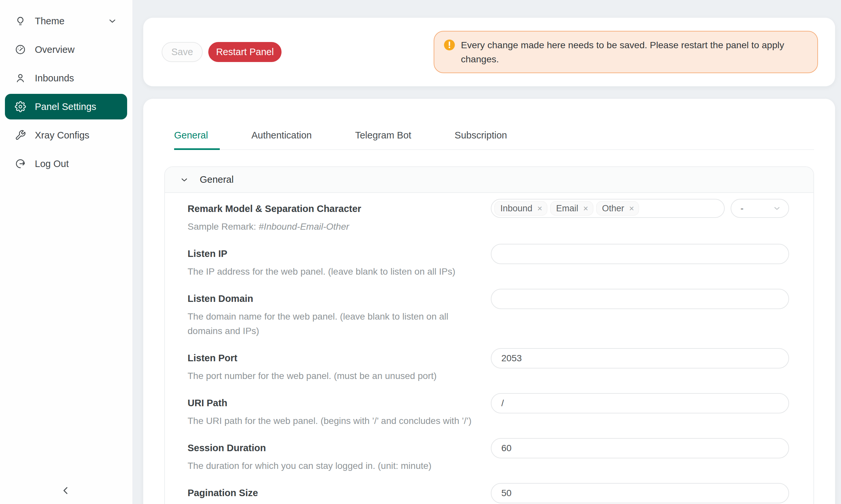 The image size is (841, 504). What do you see at coordinates (488, 367) in the screenshot?
I see `form-row-listen-port: Listen Port The port number for the web …` at bounding box center [488, 367].